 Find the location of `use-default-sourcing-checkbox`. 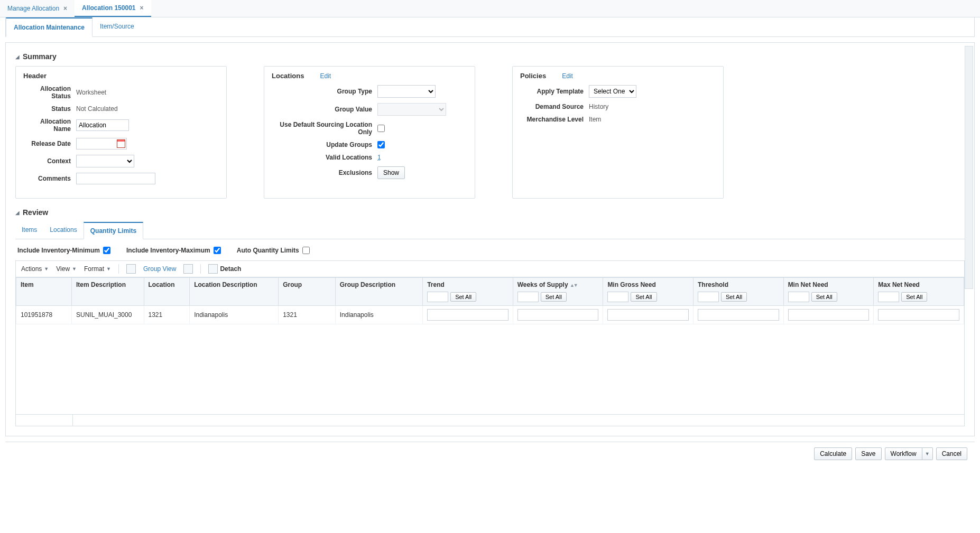

use-default-sourcing-checkbox is located at coordinates (381, 128).